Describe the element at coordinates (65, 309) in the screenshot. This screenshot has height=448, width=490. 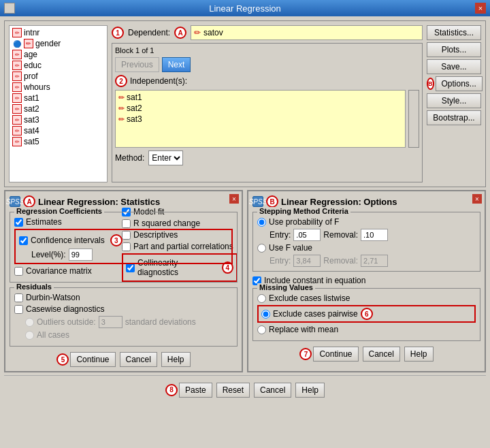
I see `casewise-label: Casewise diagnostics` at that location.